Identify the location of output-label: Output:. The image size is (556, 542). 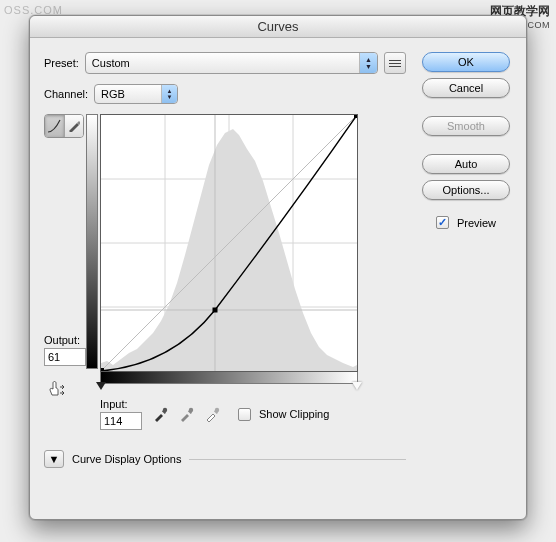
(65, 340).